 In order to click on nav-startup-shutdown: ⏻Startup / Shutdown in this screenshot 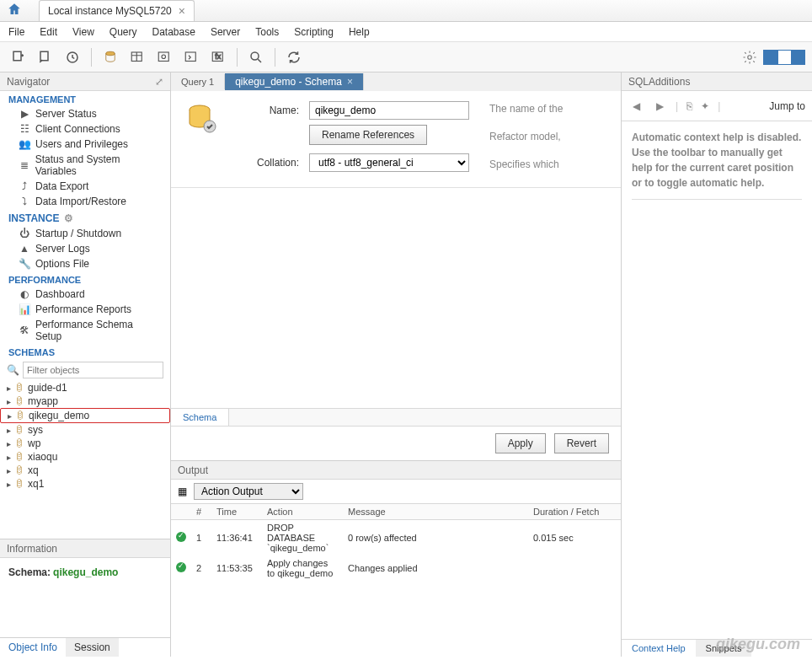, I will do `click(85, 233)`.